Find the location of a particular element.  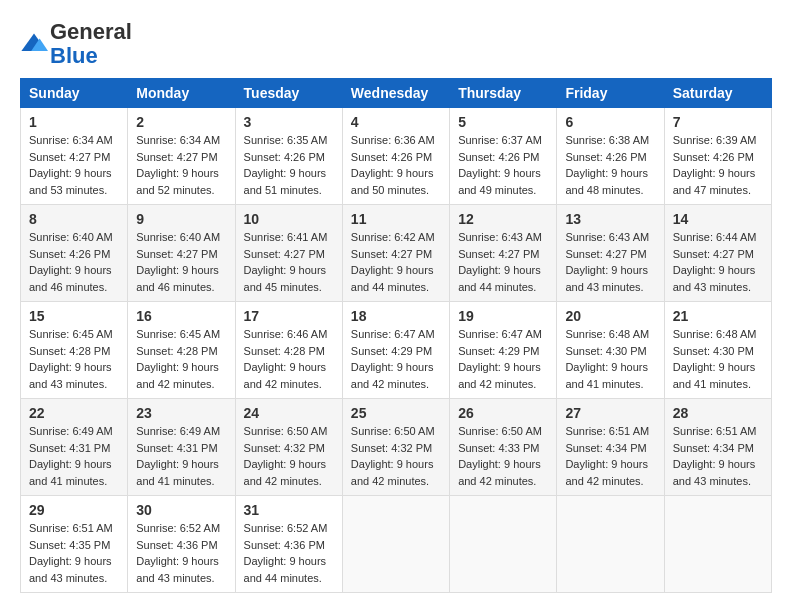

calendar-cell: 13 Sunrise: 6:43 AM Sunset: 4:27 PM Dayl… is located at coordinates (610, 254).